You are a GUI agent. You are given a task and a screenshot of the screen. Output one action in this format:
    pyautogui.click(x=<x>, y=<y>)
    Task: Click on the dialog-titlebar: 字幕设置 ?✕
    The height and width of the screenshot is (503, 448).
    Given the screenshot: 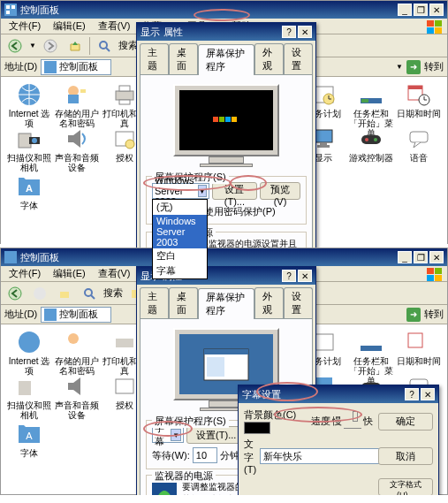 What is the action you would take?
    pyautogui.click(x=338, y=394)
    